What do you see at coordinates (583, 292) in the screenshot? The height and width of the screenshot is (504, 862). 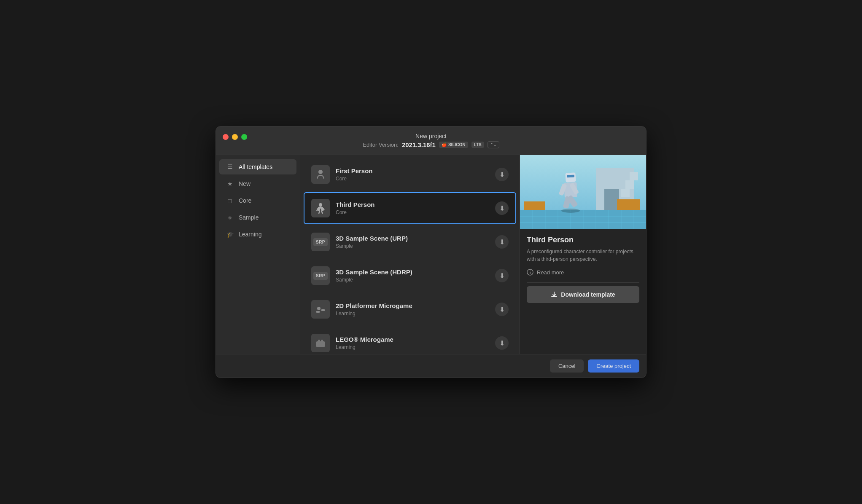 I see `preview-info: Third Person A preconfigured character c…` at bounding box center [583, 292].